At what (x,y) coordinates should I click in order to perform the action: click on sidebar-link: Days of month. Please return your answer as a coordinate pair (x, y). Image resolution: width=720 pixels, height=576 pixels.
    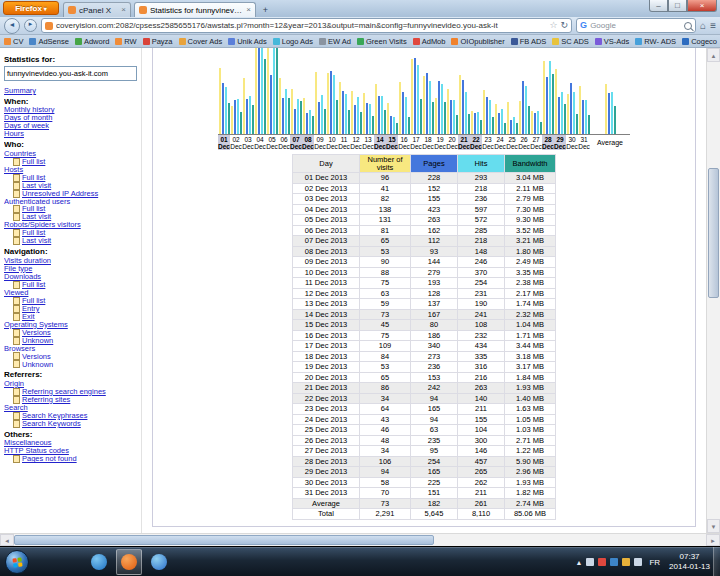
    Looking at the image, I should click on (70, 118).